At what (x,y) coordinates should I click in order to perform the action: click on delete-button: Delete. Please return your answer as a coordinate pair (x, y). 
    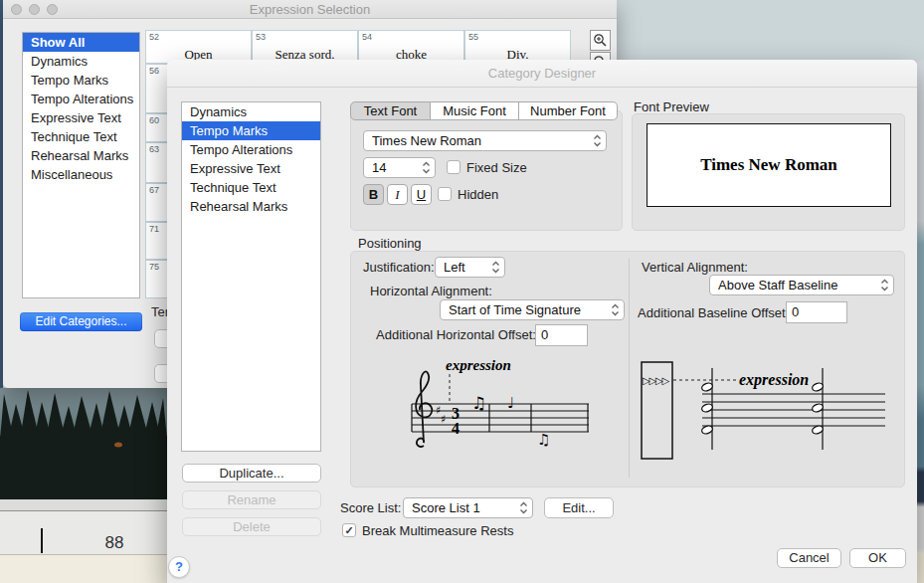
    Looking at the image, I should click on (252, 527).